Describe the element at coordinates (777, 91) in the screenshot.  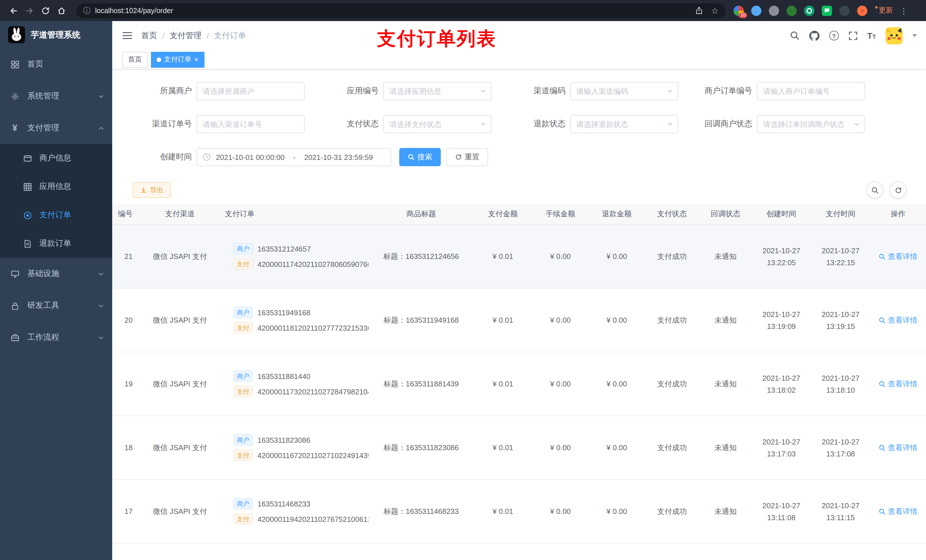
I see `filter-field-merchant-order-no: 商户订单编号` at that location.